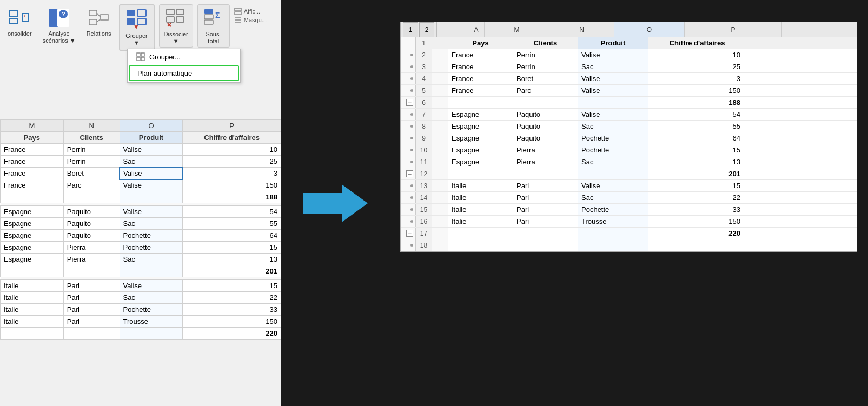  I want to click on dissocier-button: Dissocier▼, so click(176, 26).